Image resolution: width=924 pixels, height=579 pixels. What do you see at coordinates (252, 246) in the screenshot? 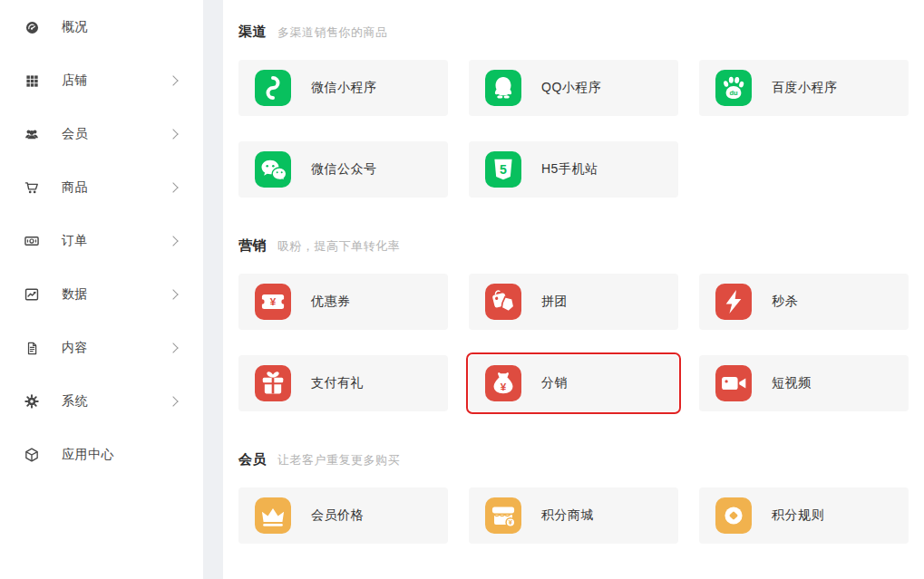
I see `section-title: 营销` at bounding box center [252, 246].